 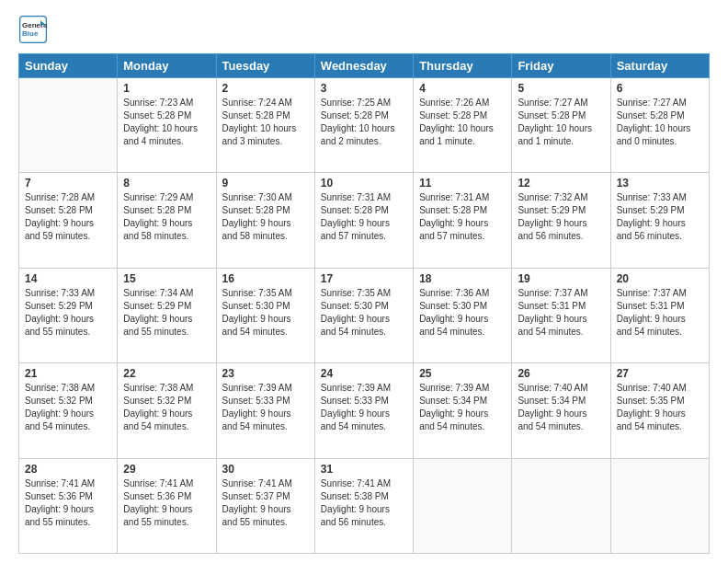 What do you see at coordinates (364, 469) in the screenshot?
I see `day-number: 31` at bounding box center [364, 469].